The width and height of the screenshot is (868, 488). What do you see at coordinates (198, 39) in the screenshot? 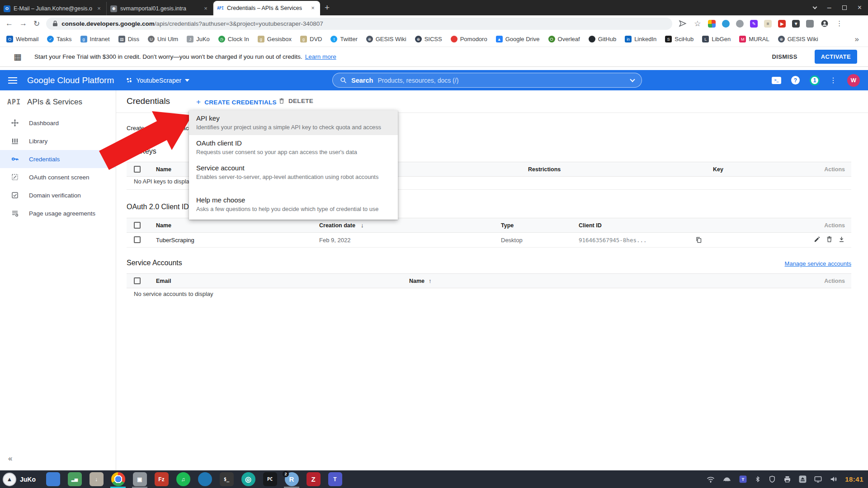
I see `bookmark-juko: JJuKo` at bounding box center [198, 39].